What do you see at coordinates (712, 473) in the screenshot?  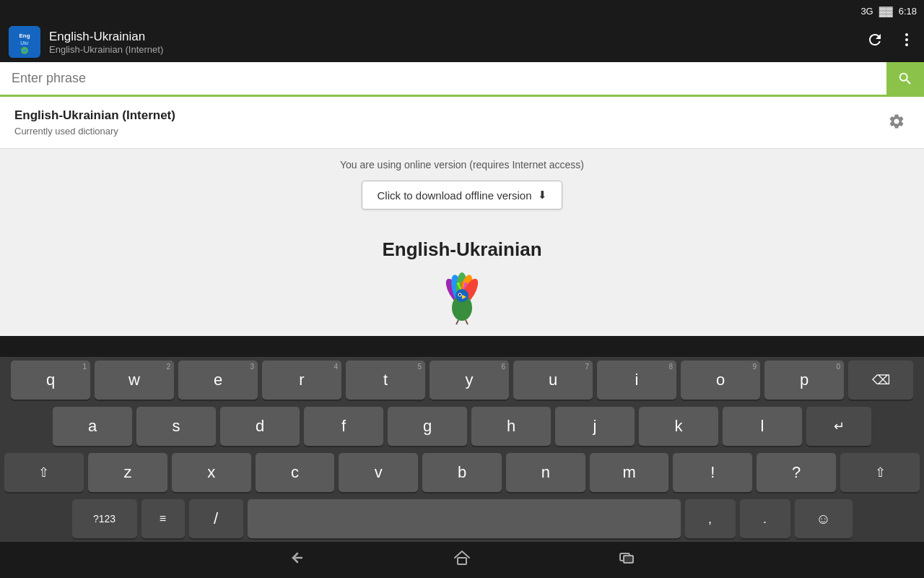 I see `key-exclamation: !` at bounding box center [712, 473].